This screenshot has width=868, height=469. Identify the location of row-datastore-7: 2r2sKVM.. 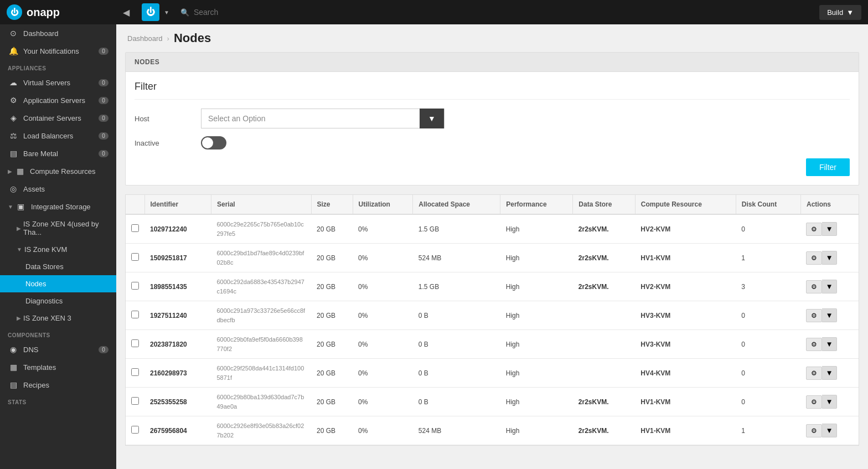
(604, 431).